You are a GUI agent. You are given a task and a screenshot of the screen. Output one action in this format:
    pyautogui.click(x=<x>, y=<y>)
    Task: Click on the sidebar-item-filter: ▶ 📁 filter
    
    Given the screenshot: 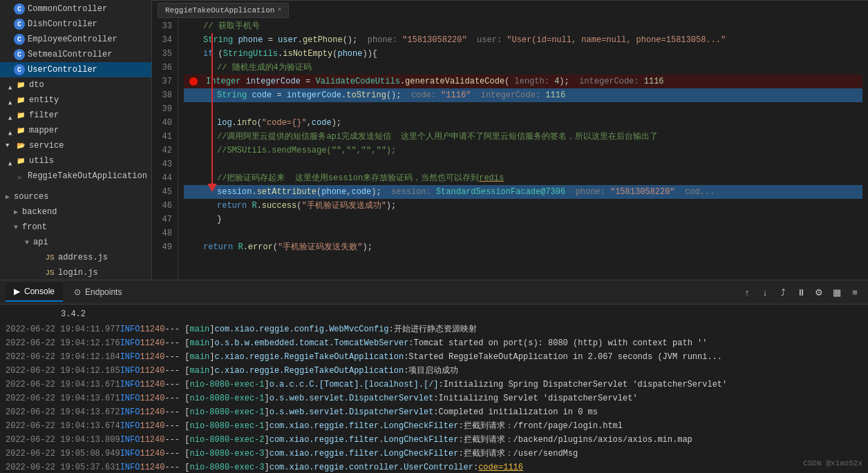 What is the action you would take?
    pyautogui.click(x=76, y=115)
    